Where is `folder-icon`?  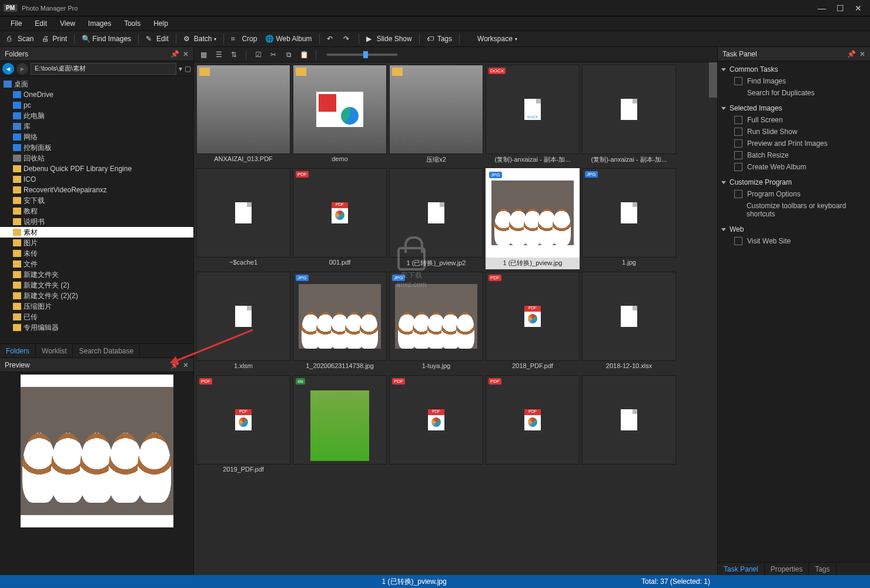 folder-icon is located at coordinates (17, 116).